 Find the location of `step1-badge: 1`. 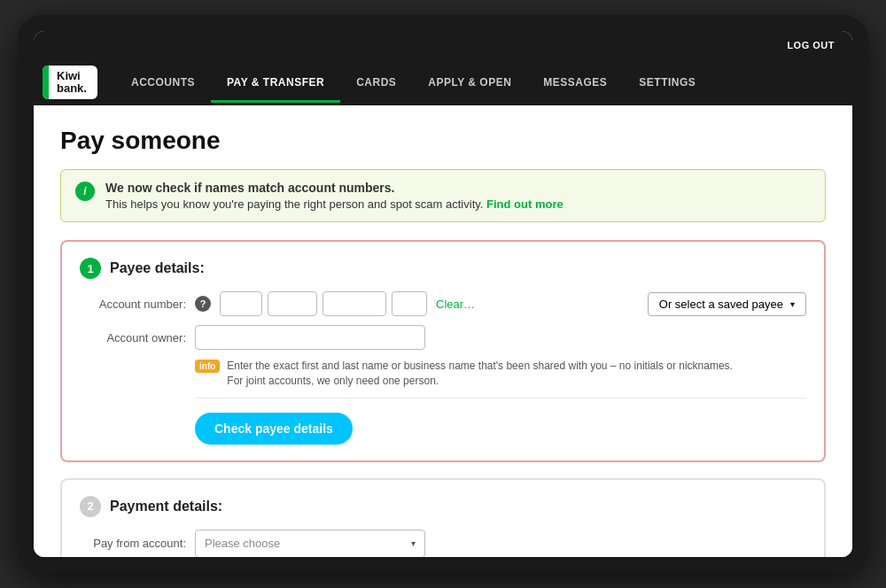

step1-badge: 1 is located at coordinates (90, 268).